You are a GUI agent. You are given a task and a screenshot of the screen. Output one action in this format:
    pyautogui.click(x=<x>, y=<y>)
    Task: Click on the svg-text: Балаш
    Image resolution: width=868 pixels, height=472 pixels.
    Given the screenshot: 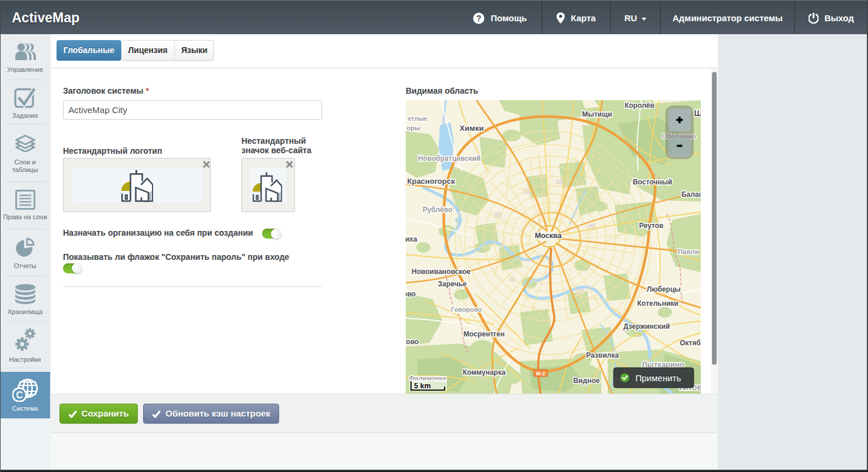 What is the action you would take?
    pyautogui.click(x=691, y=194)
    